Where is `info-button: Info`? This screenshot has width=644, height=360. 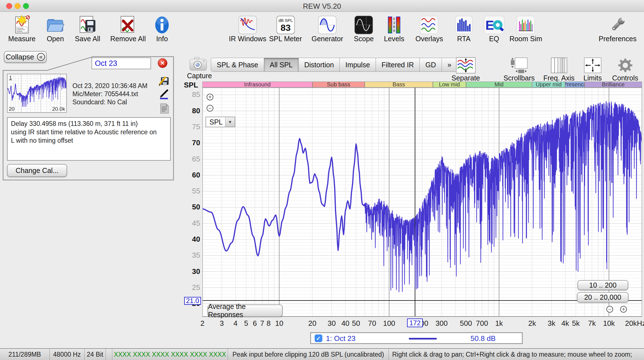
info-button: Info is located at coordinates (162, 29).